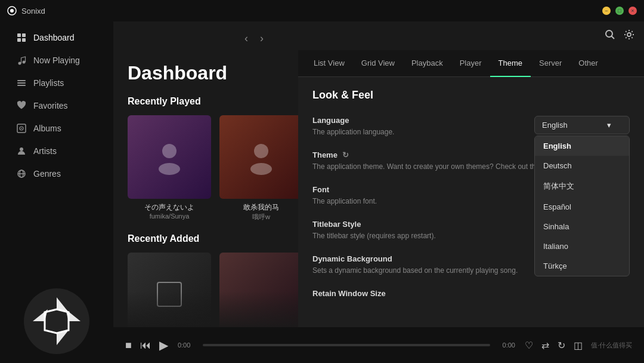 This screenshot has width=644, height=363. I want to click on sidebar-item-genres-label: Genres, so click(47, 174).